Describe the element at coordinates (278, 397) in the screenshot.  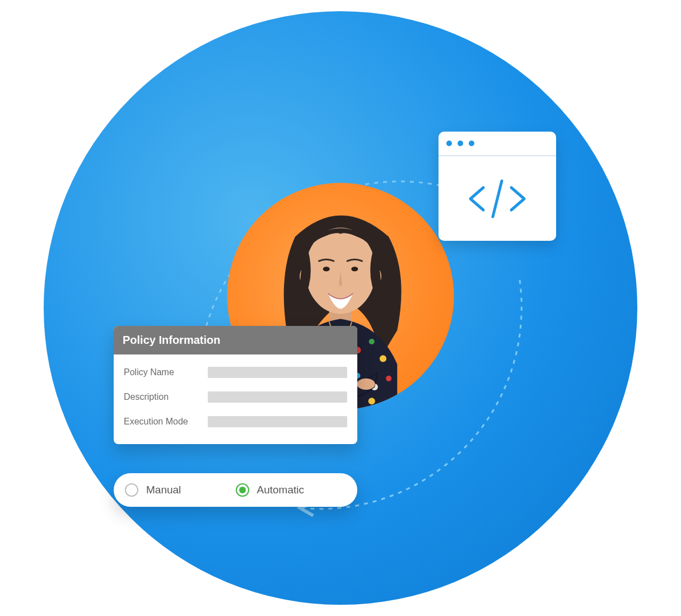
I see `description-input` at that location.